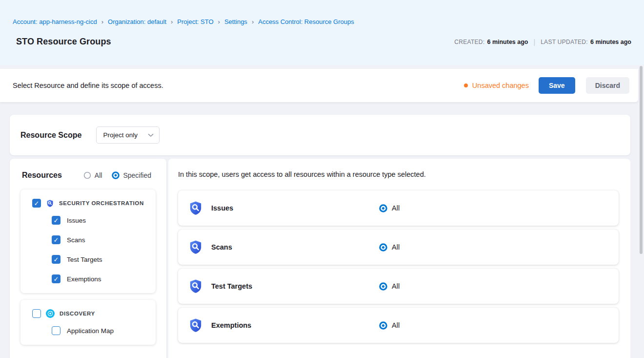 This screenshot has height=358, width=644. Describe the element at coordinates (319, 85) in the screenshot. I see `action-toolbar: Select Resource and define its scope of …` at that location.